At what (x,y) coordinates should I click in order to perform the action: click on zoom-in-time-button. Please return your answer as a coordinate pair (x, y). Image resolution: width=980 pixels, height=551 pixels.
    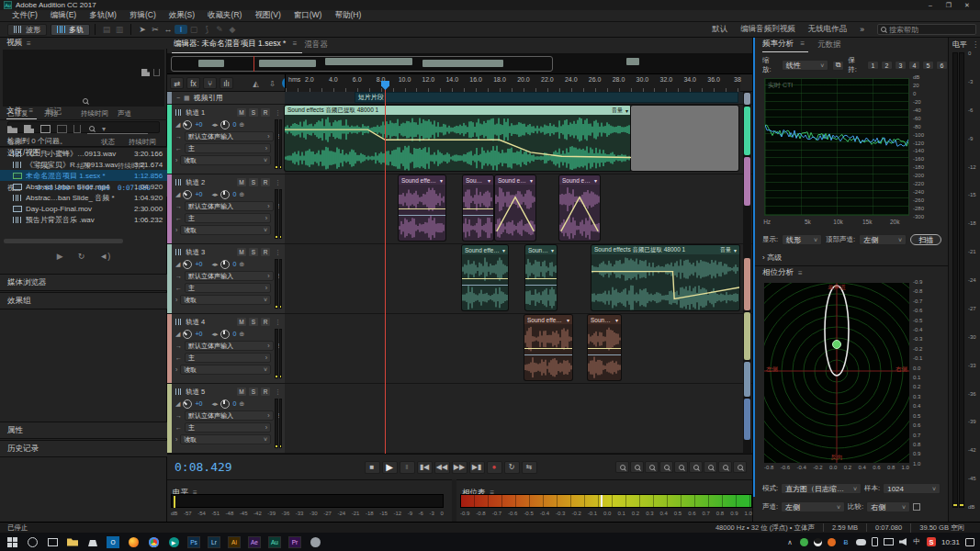
    Looking at the image, I should click on (652, 467).